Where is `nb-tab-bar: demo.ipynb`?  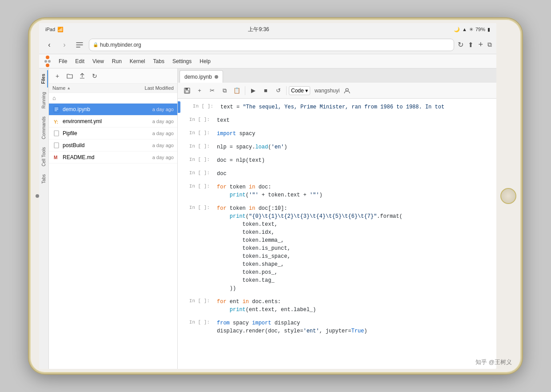
nb-tab-bar: demo.ipynb is located at coordinates (337, 76).